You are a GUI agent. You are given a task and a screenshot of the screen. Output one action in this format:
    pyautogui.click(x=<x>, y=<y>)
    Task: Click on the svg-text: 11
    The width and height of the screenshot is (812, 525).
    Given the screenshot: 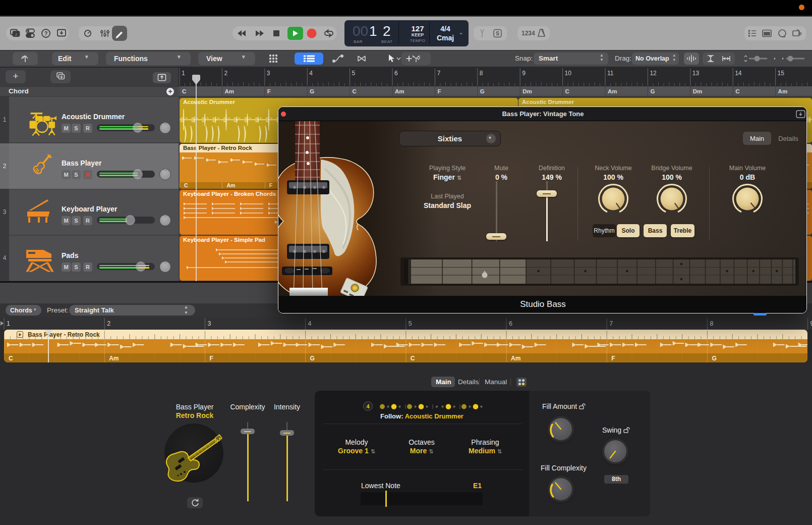 What is the action you would take?
    pyautogui.click(x=610, y=73)
    